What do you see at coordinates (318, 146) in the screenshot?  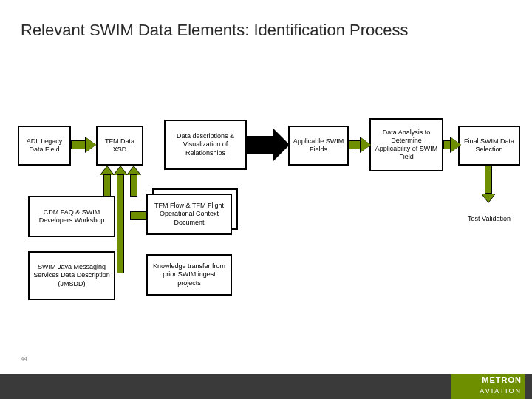 I see `box-applicable-fields: Applicable SWIM Fields` at bounding box center [318, 146].